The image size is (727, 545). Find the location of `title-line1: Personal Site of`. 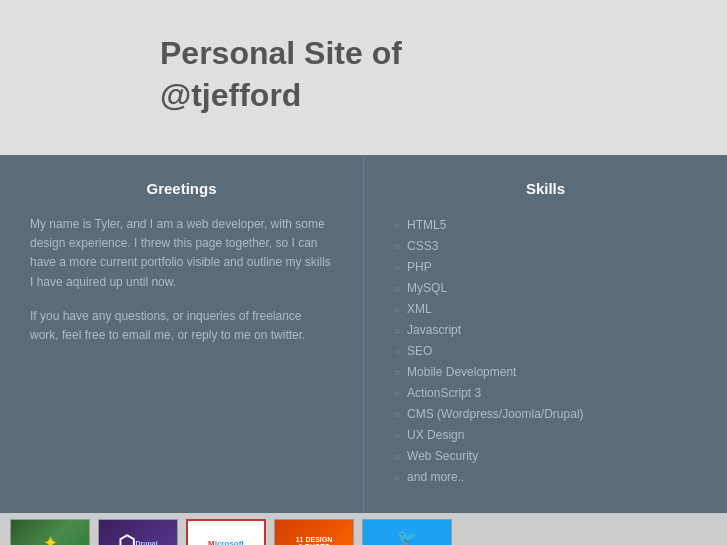

title-line1: Personal Site of is located at coordinates (281, 53).